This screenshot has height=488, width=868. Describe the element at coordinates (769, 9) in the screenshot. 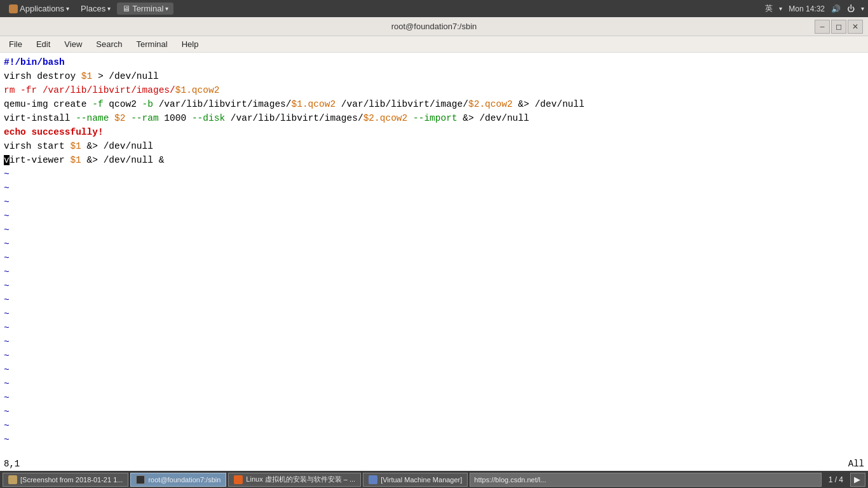

I see `language-indicator: 英` at that location.